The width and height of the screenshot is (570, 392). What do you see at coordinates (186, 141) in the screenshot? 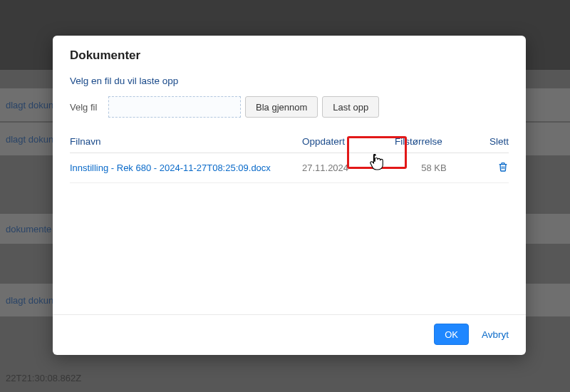
I see `col-name: Filnavn` at bounding box center [186, 141].